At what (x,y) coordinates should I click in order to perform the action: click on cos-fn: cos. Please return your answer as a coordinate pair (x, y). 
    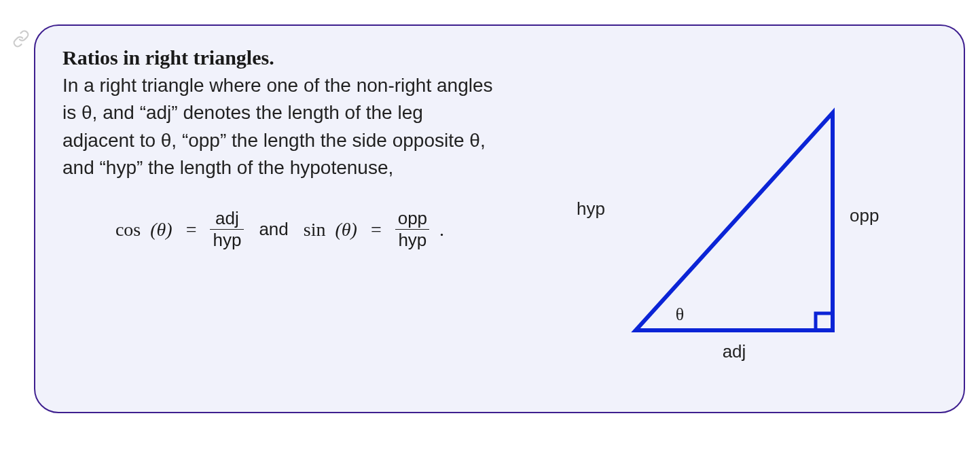
    Looking at the image, I should click on (128, 230).